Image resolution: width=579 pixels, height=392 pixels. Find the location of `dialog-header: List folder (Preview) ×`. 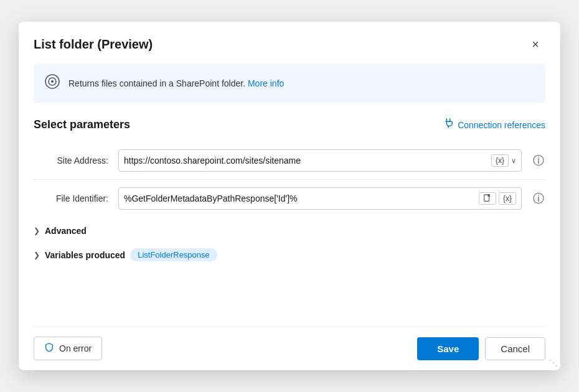

dialog-header: List folder (Preview) × is located at coordinates (290, 43).